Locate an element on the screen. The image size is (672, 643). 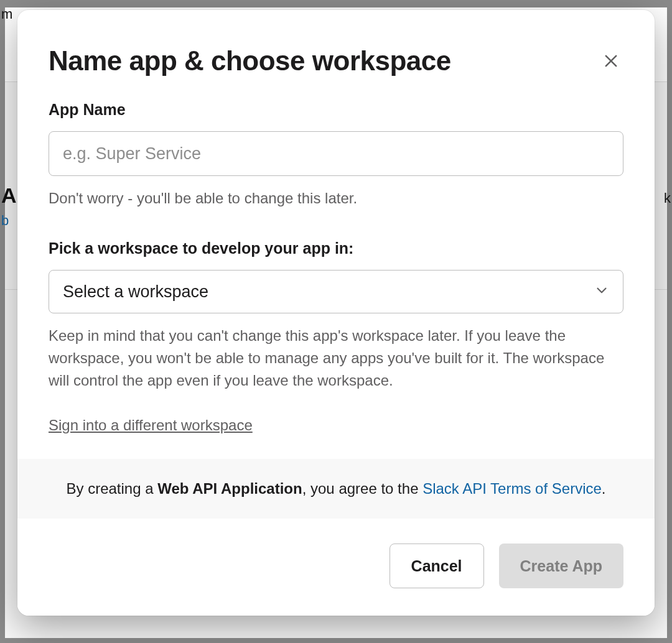
tos-link: Slack API Terms of Service is located at coordinates (512, 489).